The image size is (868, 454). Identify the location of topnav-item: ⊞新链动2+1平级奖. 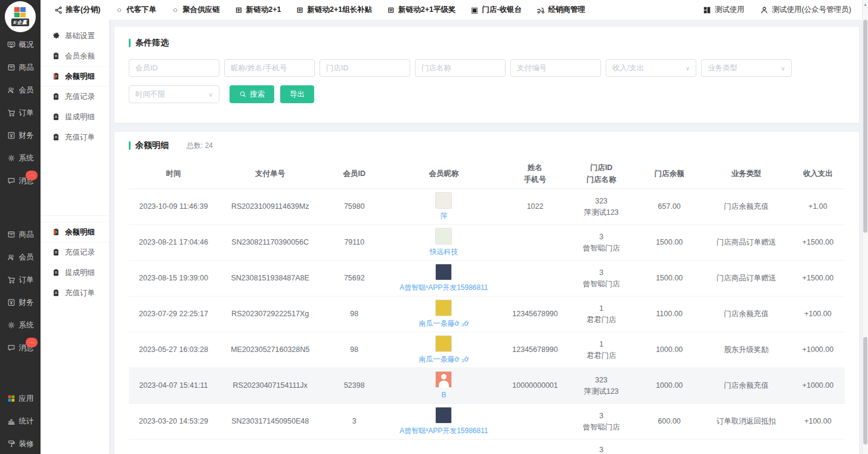
(421, 10).